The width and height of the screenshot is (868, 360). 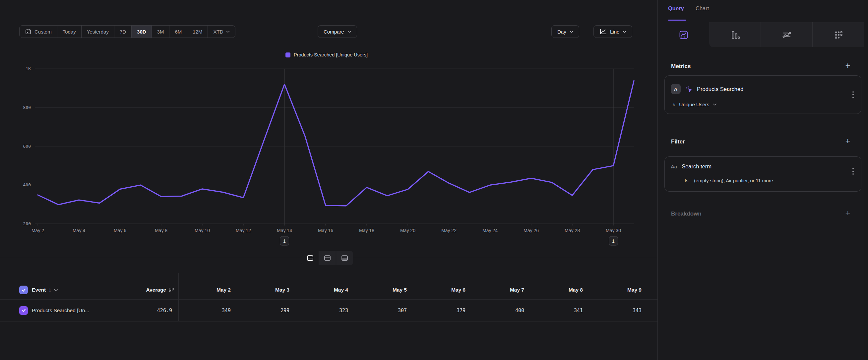 I want to click on filter-operator: Is, so click(x=687, y=181).